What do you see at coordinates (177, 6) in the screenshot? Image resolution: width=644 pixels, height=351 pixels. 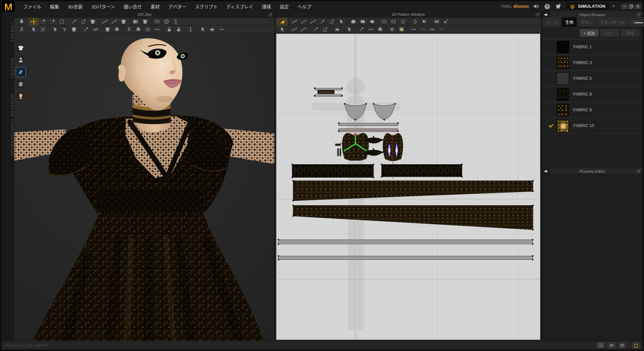 I see `menu-avatar: アバター` at bounding box center [177, 6].